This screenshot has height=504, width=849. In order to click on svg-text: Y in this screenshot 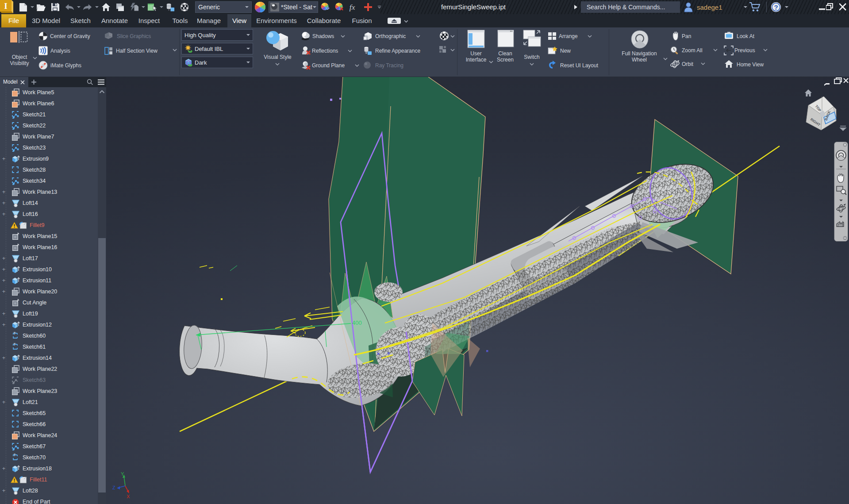, I will do `click(123, 474)`.